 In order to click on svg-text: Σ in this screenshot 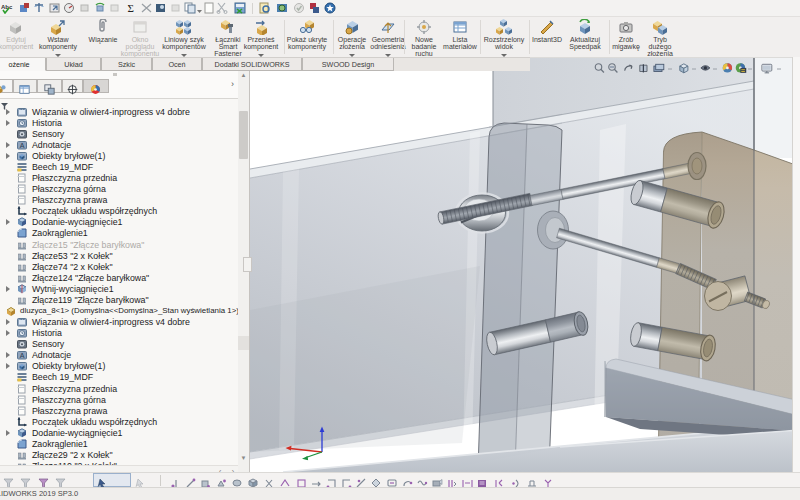, I will do `click(131, 8)`.